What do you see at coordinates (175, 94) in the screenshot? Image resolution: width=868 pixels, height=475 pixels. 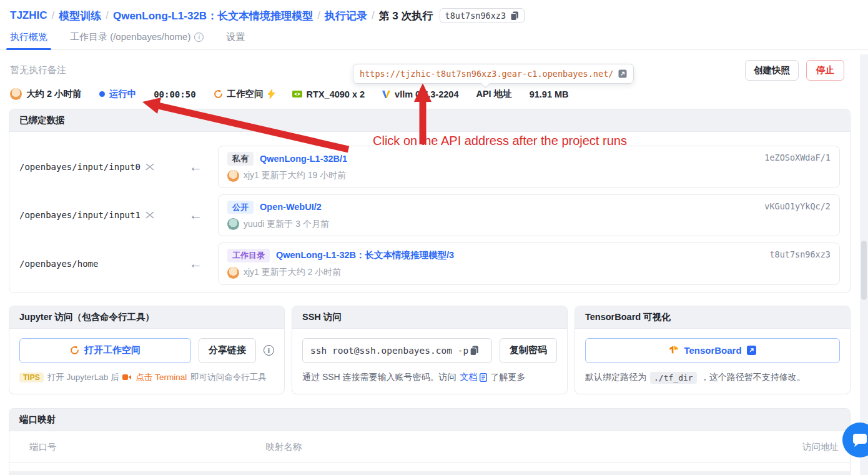 I see `status-elapsed-time: 00:00:50` at bounding box center [175, 94].